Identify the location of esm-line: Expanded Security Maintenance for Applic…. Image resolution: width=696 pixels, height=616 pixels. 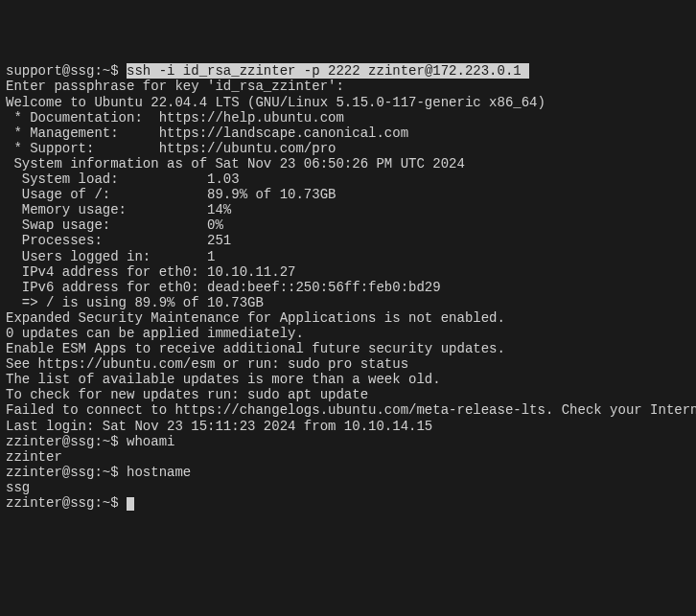
(348, 318).